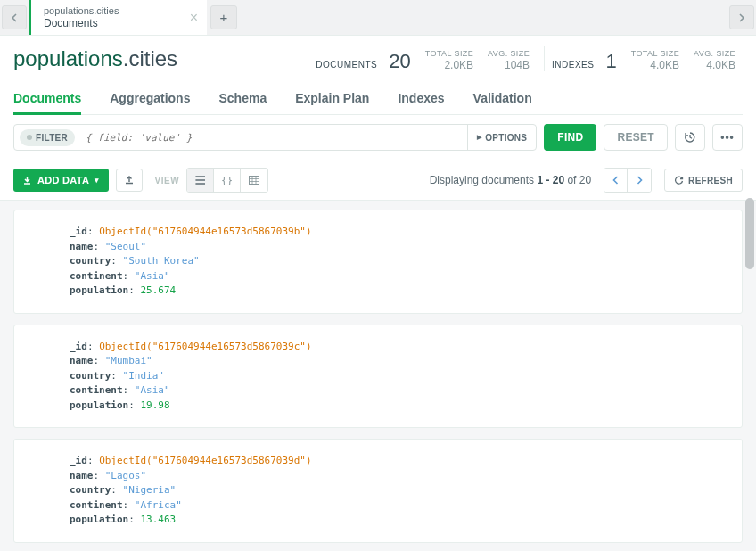 This screenshot has width=756, height=551. What do you see at coordinates (129, 180) in the screenshot?
I see `export-button` at bounding box center [129, 180].